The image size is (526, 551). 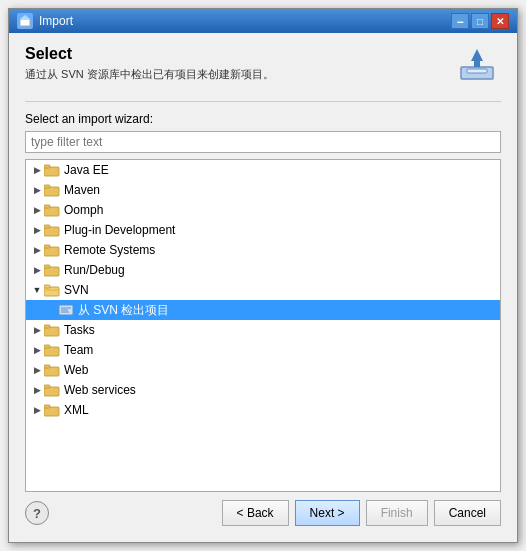 What do you see at coordinates (100, 390) in the screenshot?
I see `tree-item-label: Web services` at bounding box center [100, 390].